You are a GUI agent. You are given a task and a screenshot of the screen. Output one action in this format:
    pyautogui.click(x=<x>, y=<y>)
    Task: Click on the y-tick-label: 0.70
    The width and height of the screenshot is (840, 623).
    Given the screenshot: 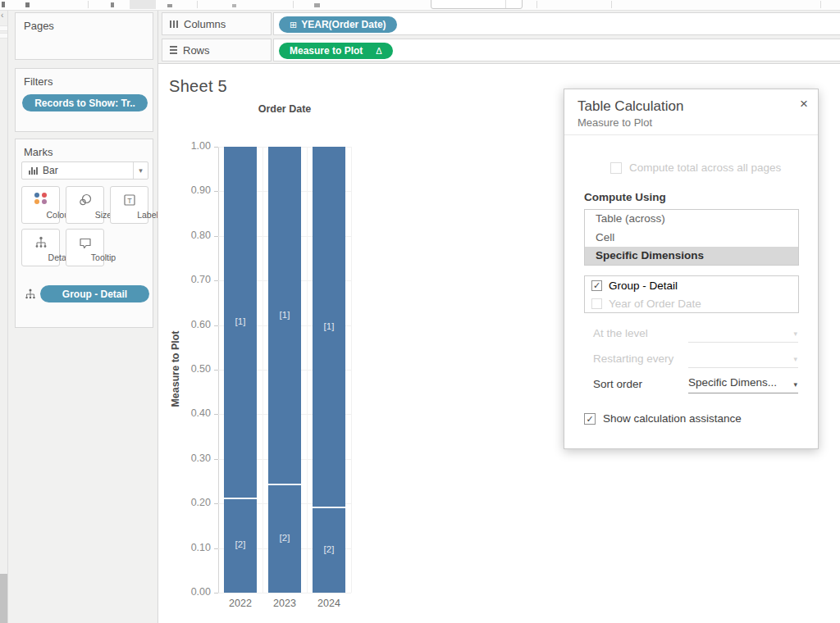 What is the action you would take?
    pyautogui.click(x=185, y=280)
    